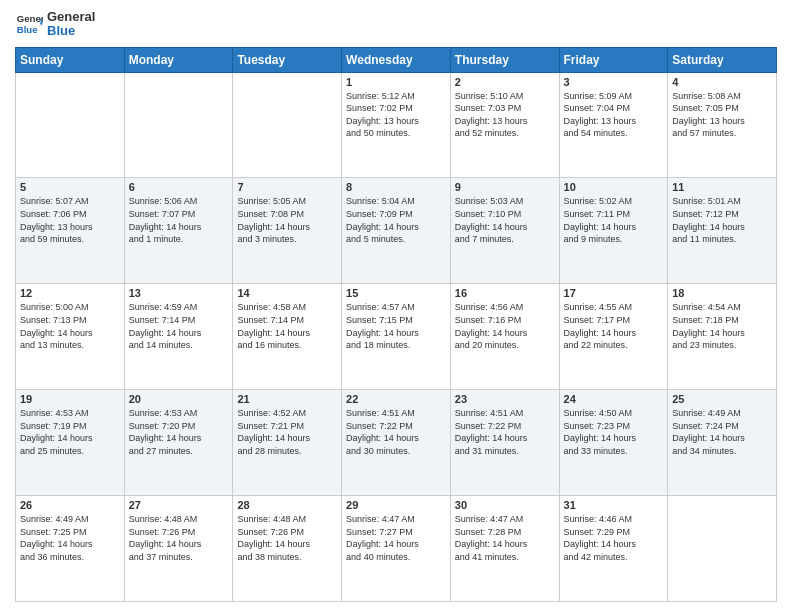 The width and height of the screenshot is (792, 612). Describe the element at coordinates (179, 505) in the screenshot. I see `day-number: 27` at that location.